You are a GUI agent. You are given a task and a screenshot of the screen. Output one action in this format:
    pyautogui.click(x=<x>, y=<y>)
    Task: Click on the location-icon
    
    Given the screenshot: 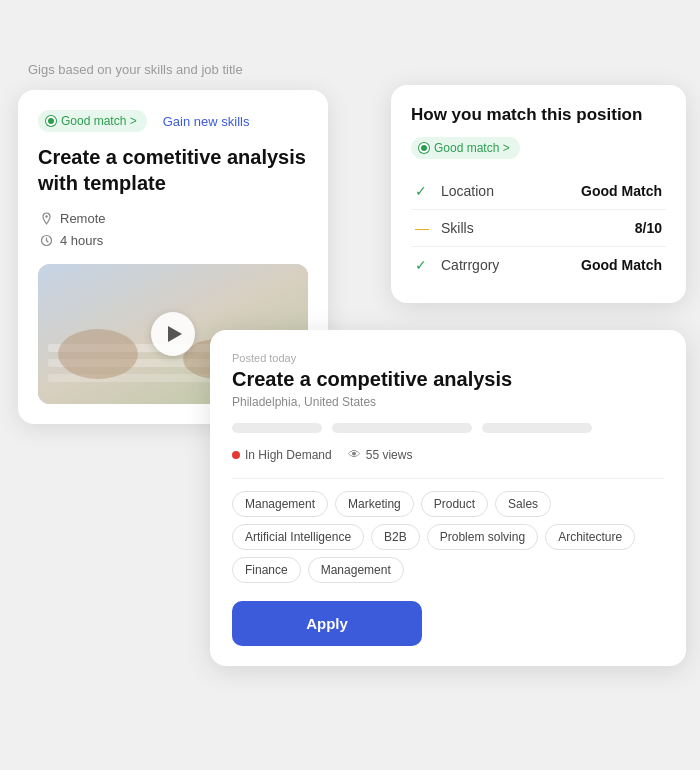 What is the action you would take?
    pyautogui.click(x=46, y=218)
    